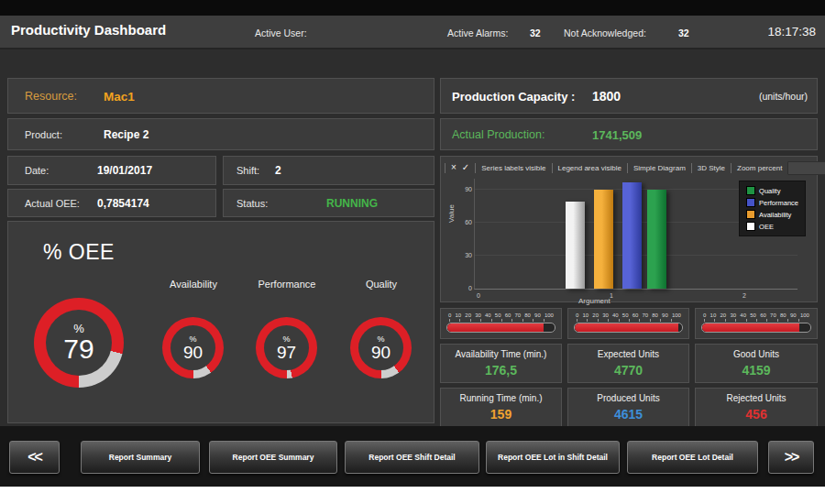  What do you see at coordinates (594, 301) in the screenshot?
I see `chart-x-axis-title: Argument` at bounding box center [594, 301].